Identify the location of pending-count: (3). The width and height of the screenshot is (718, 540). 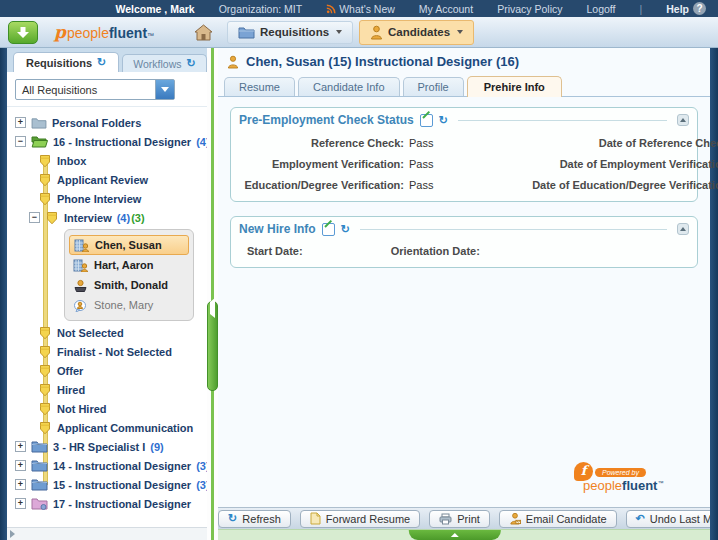
(202, 466).